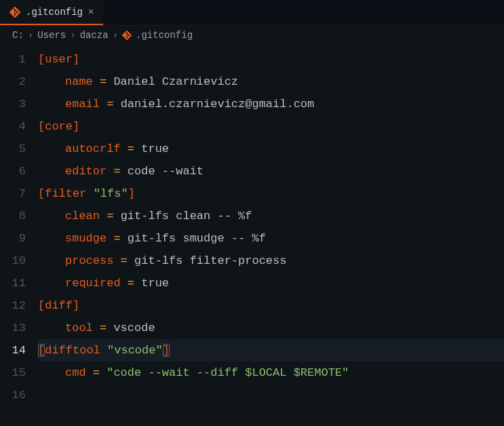 This screenshot has height=426, width=504. What do you see at coordinates (93, 149) in the screenshot?
I see `config-key: autocrlf` at bounding box center [93, 149].